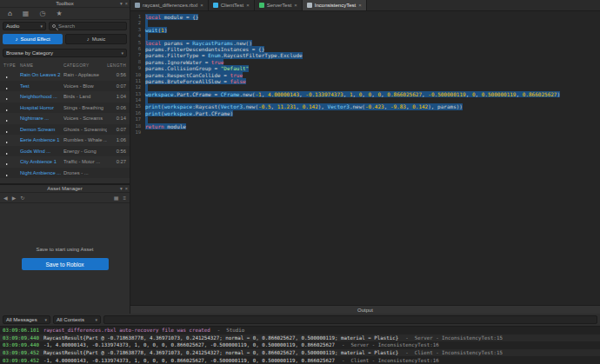 The image size is (600, 364). I want to click on audio-name: Nightmare ..., so click(42, 118).